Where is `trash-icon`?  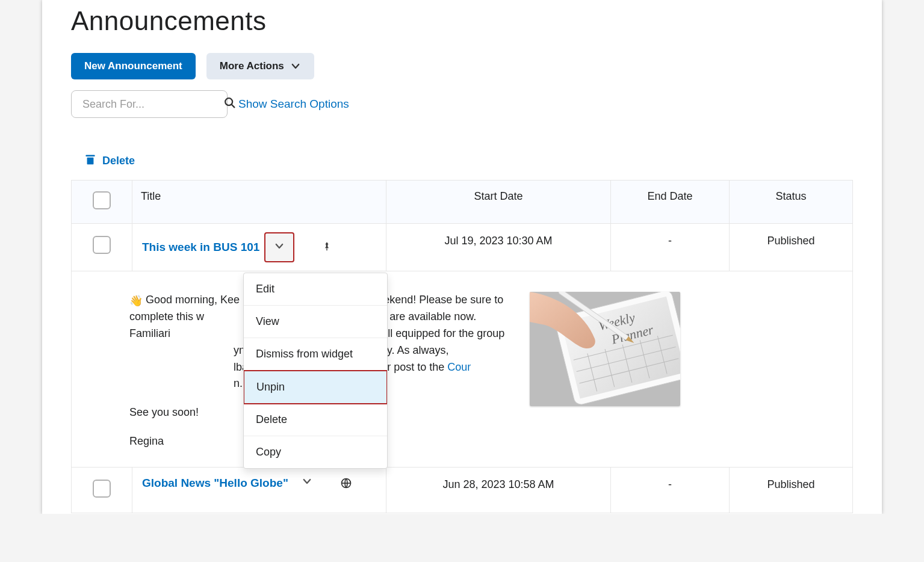 trash-icon is located at coordinates (90, 161).